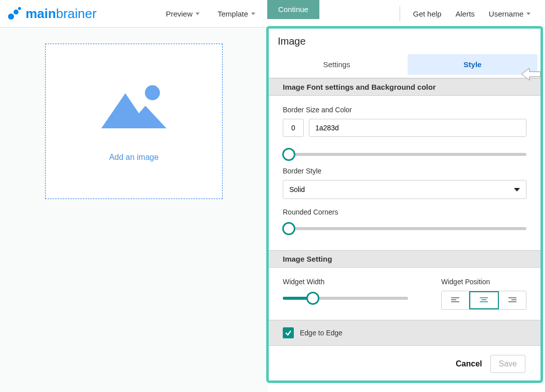 This screenshot has height=392, width=545. Describe the element at coordinates (512, 300) in the screenshot. I see `align-right-icon` at that location.